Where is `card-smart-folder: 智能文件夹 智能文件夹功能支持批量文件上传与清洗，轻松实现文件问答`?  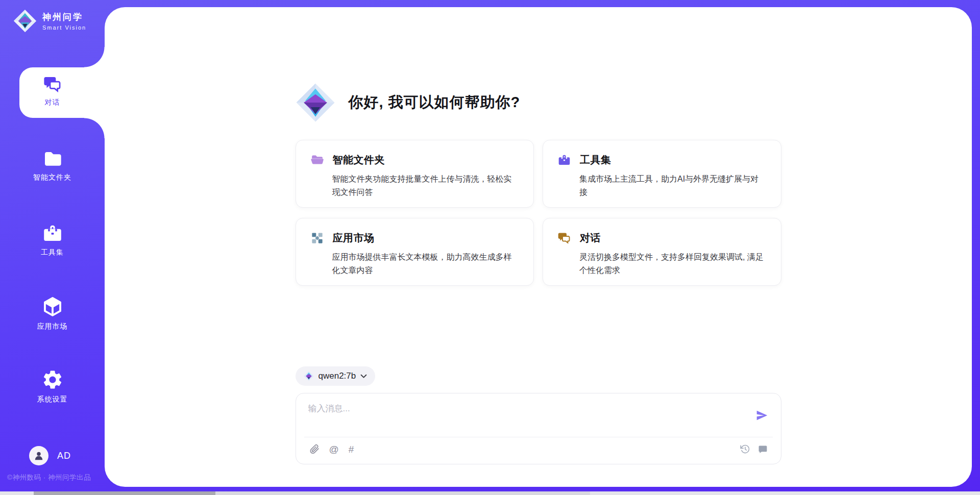 card-smart-folder: 智能文件夹 智能文件夹功能支持批量文件上传与清洗，轻松实现文件问答 is located at coordinates (415, 174).